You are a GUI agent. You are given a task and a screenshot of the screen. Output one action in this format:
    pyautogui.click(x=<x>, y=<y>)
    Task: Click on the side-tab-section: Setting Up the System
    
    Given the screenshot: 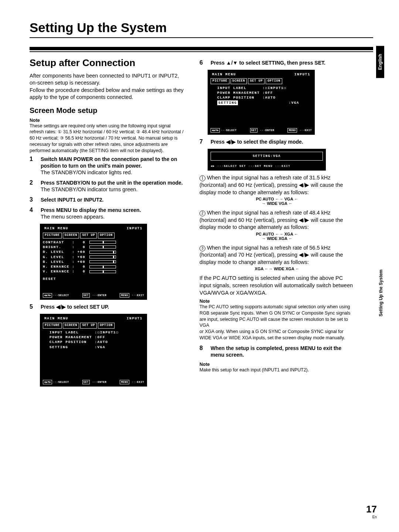 What is the action you would take?
    pyautogui.click(x=381, y=293)
    